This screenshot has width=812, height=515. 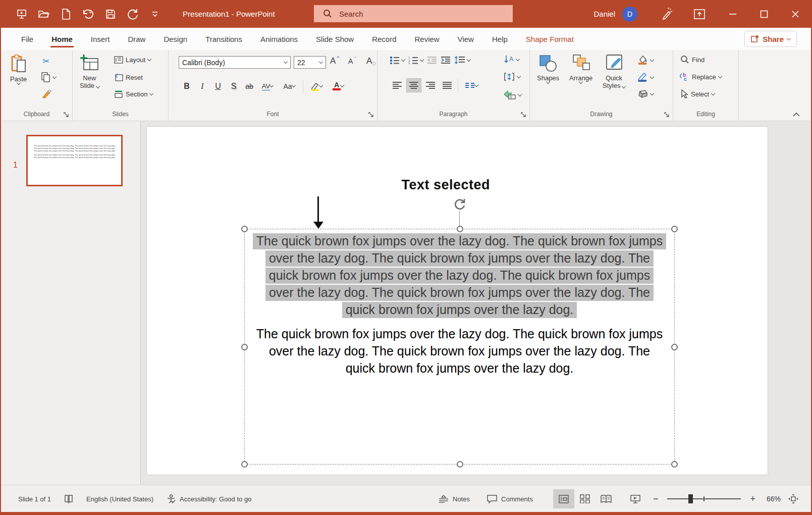 What do you see at coordinates (69, 499) in the screenshot?
I see `spell-check-button` at bounding box center [69, 499].